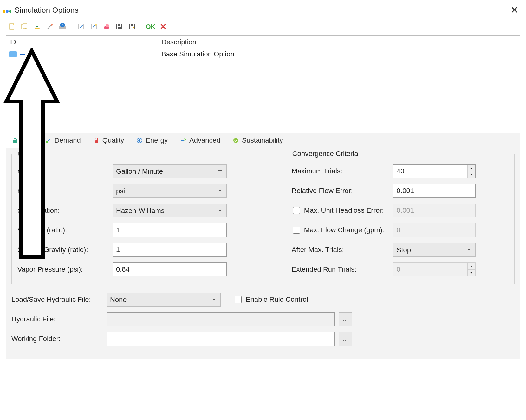  Describe the element at coordinates (59, 300) in the screenshot. I see `load-save-label: Load/Save Hydraulic File:` at that location.